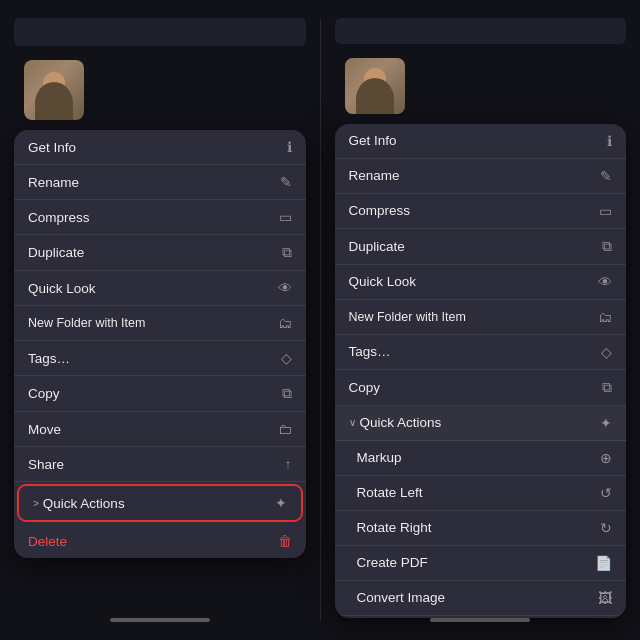 The image size is (640, 640). I want to click on r-menu-item-copy: Copy ⧉, so click(481, 388).